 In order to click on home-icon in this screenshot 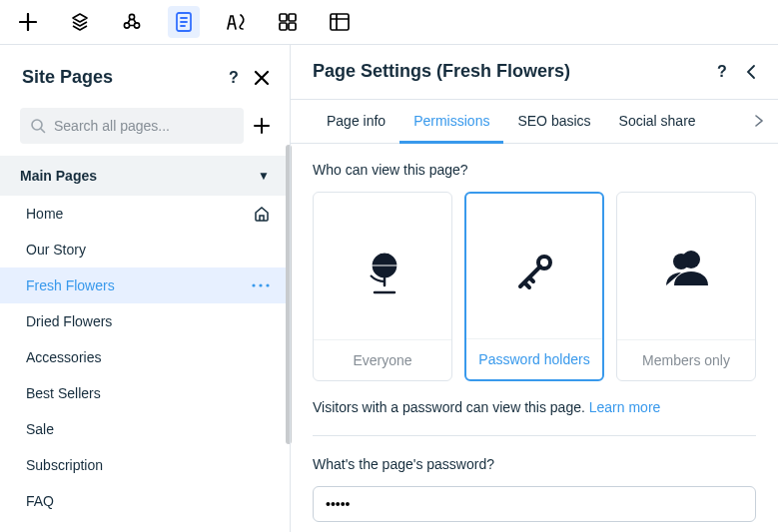, I will do `click(262, 214)`.